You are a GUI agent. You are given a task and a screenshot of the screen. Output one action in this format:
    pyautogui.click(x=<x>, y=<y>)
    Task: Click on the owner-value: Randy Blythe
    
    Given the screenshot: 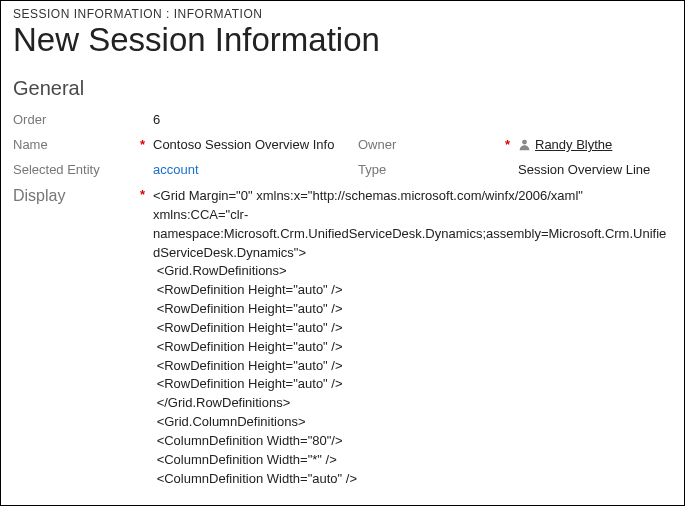 What is the action you would take?
    pyautogui.click(x=574, y=144)
    